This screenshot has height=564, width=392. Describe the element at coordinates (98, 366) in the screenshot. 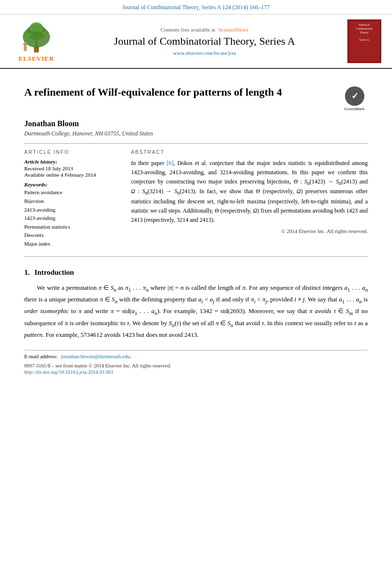

I see `license-text: 0097-3165/$ – see front matter © 2014 El…` at that location.